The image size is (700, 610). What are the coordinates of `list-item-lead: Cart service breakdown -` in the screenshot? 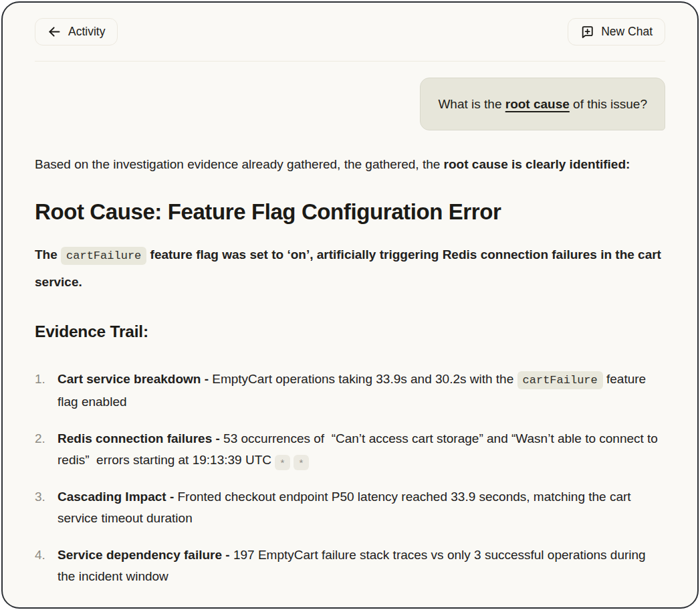 It's located at (133, 379).